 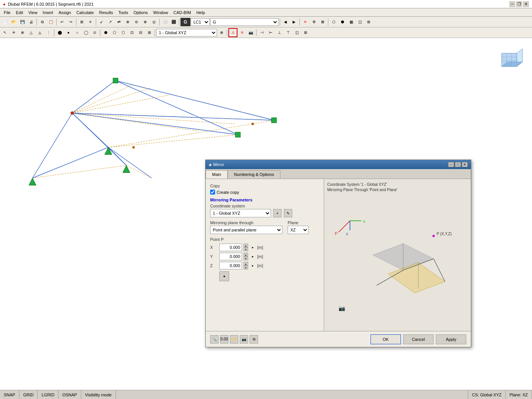 I want to click on menu-options: Options, so click(x=141, y=13).